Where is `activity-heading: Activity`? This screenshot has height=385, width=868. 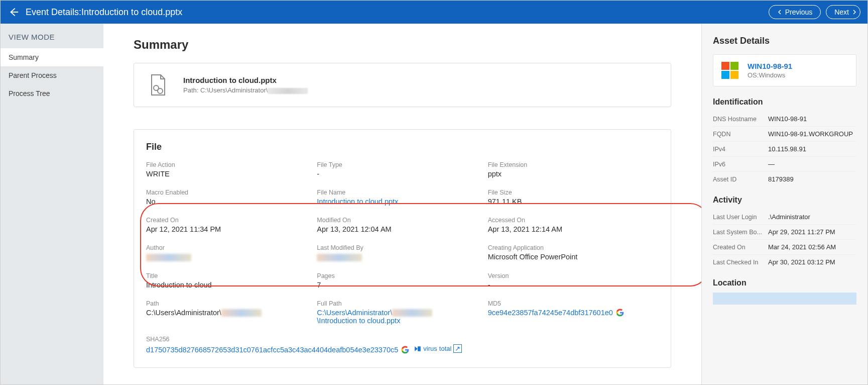 activity-heading: Activity is located at coordinates (785, 200).